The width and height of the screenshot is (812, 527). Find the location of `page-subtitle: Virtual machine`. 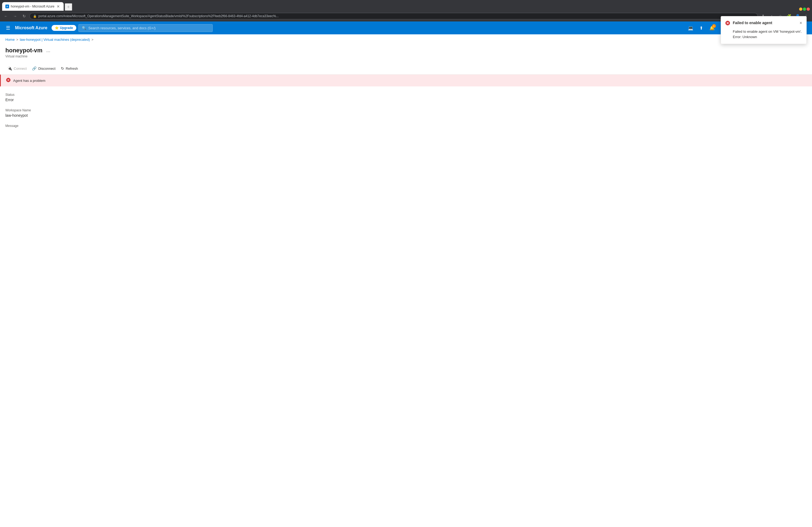

page-subtitle: Virtual machine is located at coordinates (406, 57).